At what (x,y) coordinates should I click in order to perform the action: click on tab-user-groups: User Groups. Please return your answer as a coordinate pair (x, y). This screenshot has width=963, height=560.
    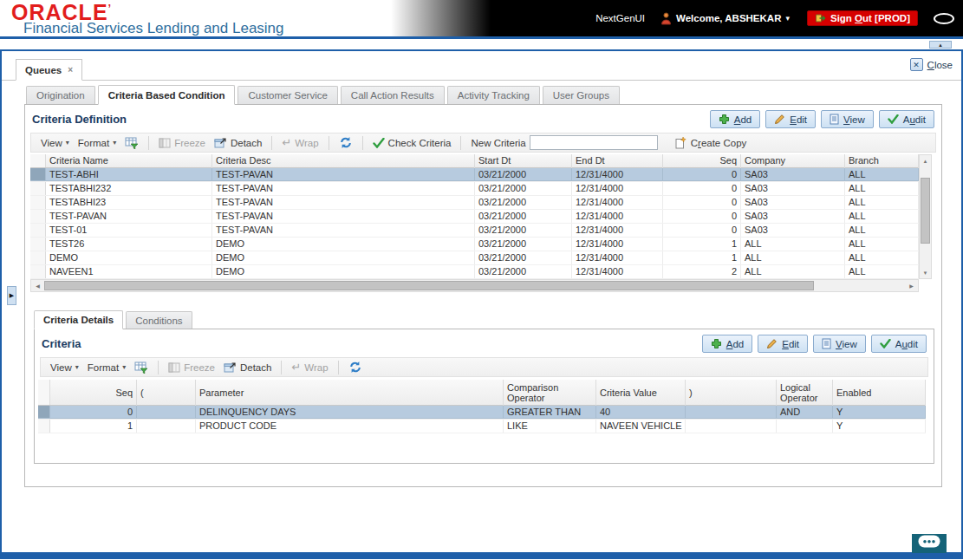
    Looking at the image, I should click on (581, 95).